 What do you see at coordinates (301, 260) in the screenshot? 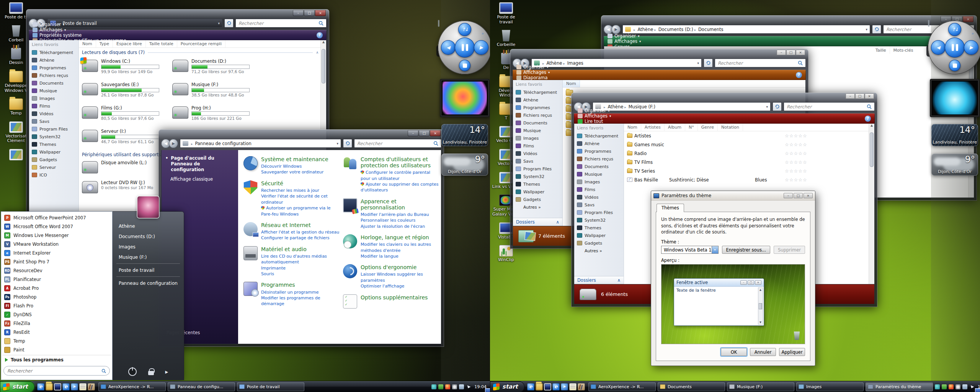
I see `category-link: Lire des CD ou d'autres médias automatiq…` at bounding box center [301, 260].